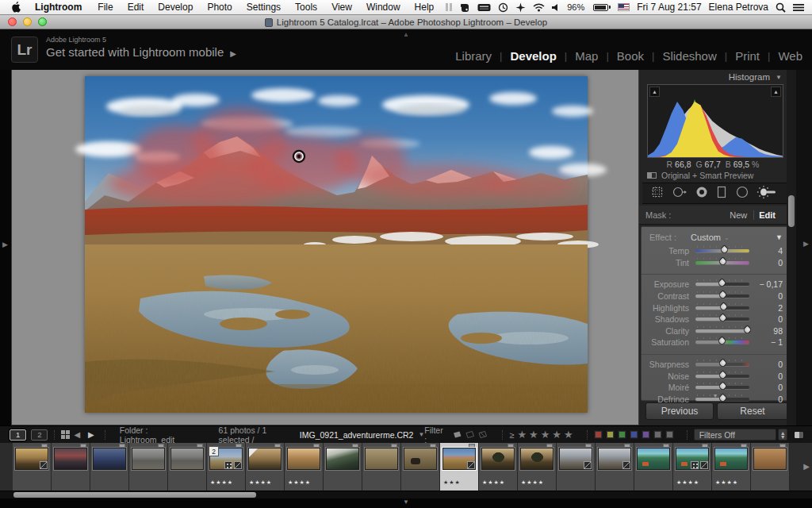 The image size is (812, 508). I want to click on module-tab-map: Map, so click(587, 56).